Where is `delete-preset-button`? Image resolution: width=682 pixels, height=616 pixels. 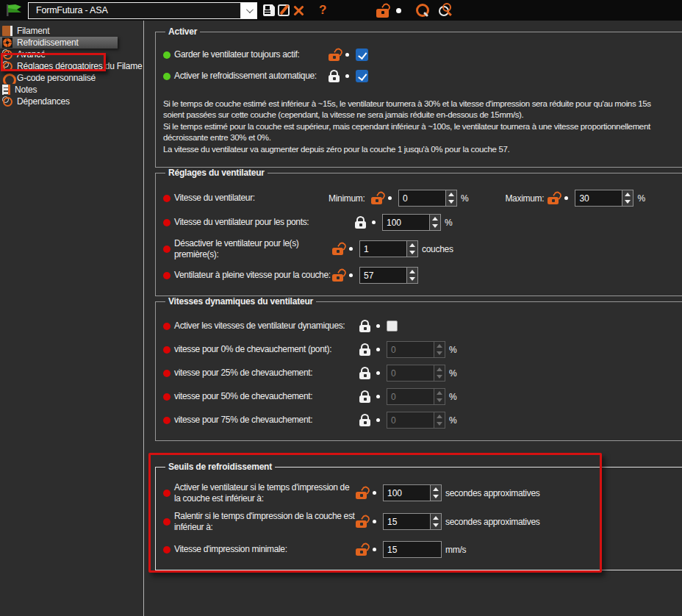
delete-preset-button is located at coordinates (298, 10).